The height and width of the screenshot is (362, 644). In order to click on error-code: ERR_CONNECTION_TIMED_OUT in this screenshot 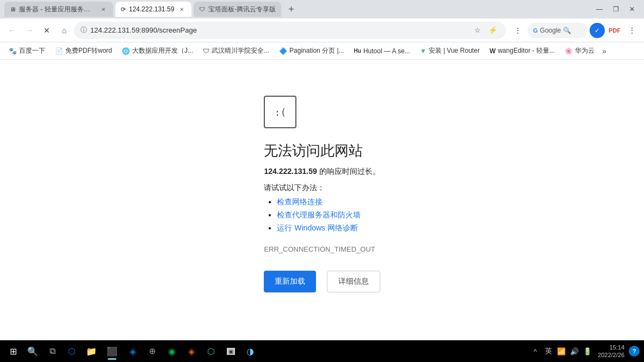, I will do `click(319, 249)`.